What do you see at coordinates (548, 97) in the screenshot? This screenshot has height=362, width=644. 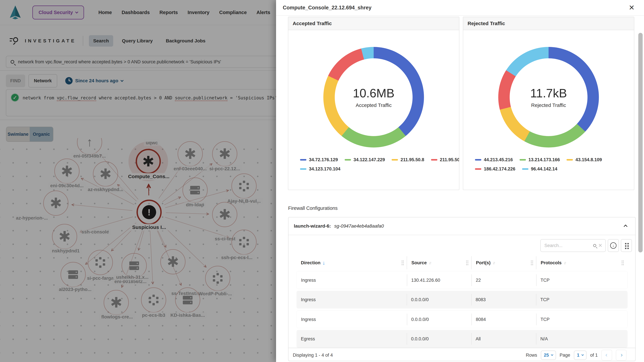 I see `donut-chart: 11.7kBRejected Traffic` at bounding box center [548, 97].